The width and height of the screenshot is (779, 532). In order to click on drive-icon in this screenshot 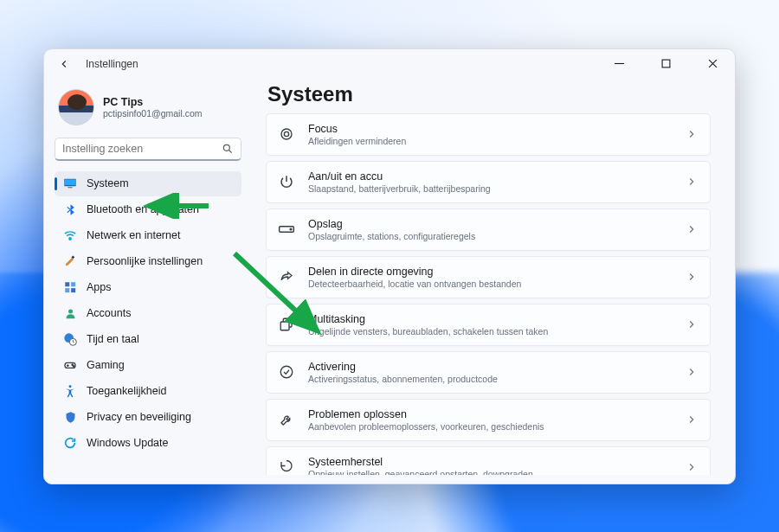, I will do `click(286, 229)`.